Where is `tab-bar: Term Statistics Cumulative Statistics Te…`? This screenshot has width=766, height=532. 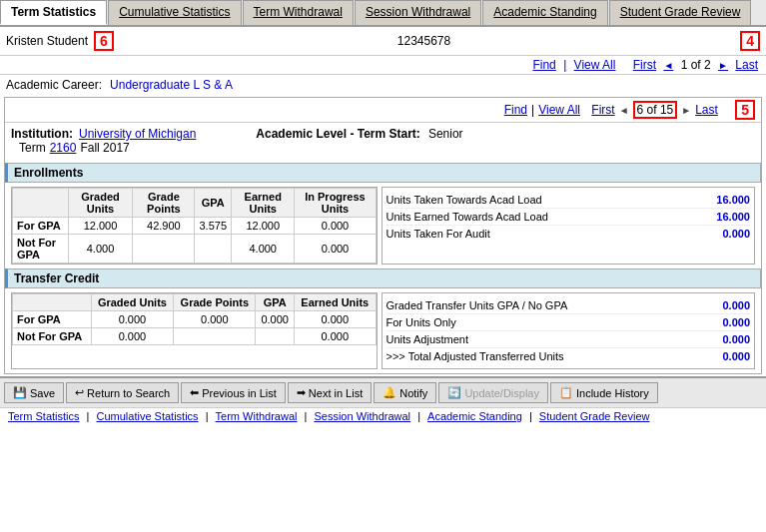
tab-bar: Term Statistics Cumulative Statistics Te… is located at coordinates (383, 14).